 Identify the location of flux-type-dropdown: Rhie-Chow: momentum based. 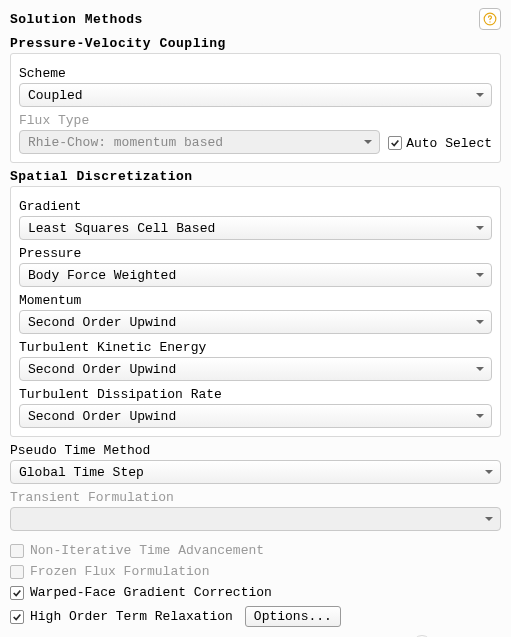
(200, 142).